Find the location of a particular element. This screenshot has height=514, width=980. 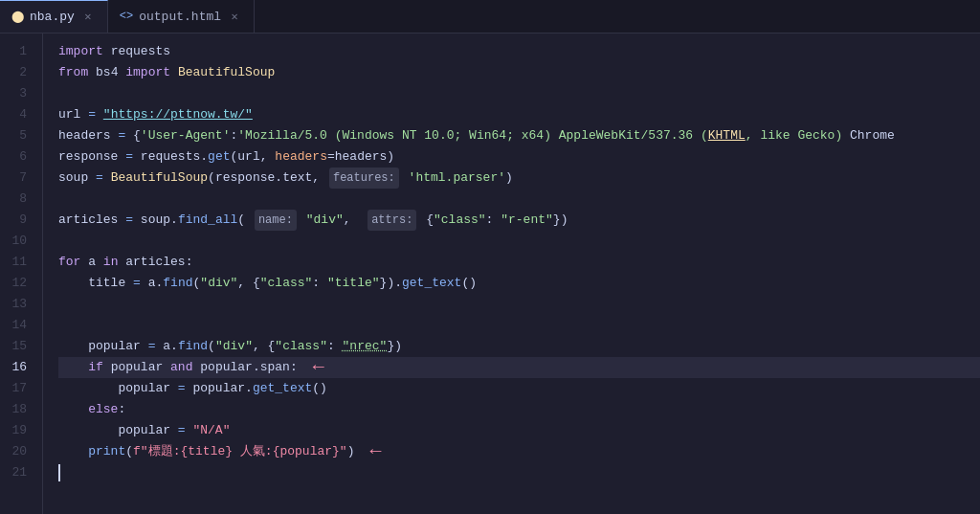

code-line-7: soup = BeautifulSoup(response.text, feat… is located at coordinates (519, 178).